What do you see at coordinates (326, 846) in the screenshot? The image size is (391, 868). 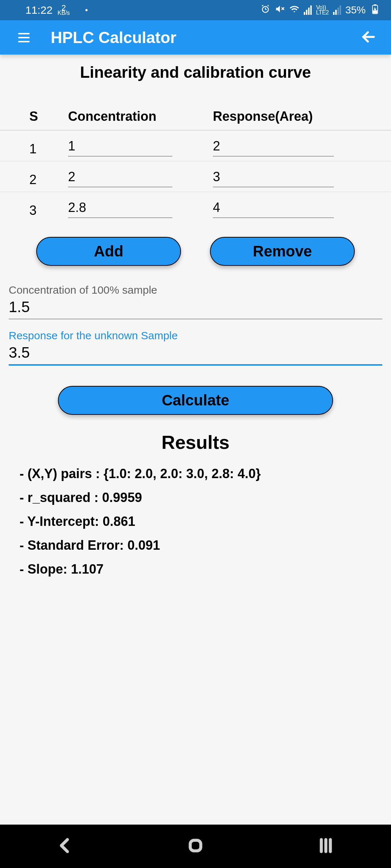 I see `nav-recent-icon` at bounding box center [326, 846].